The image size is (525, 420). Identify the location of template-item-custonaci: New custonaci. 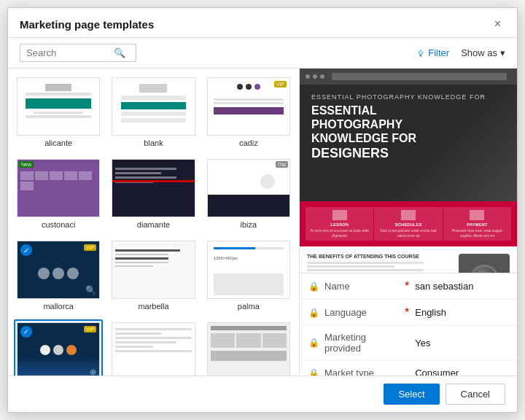
(58, 194).